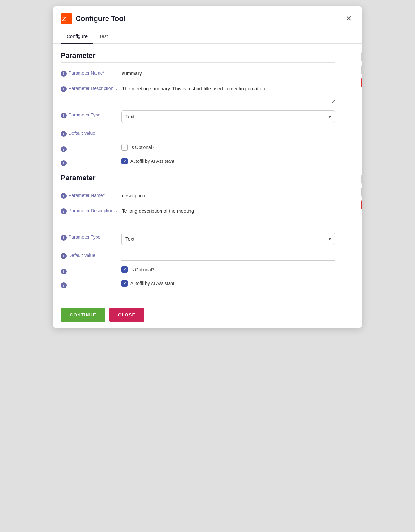 This screenshot has width=415, height=532. Describe the element at coordinates (90, 270) in the screenshot. I see `field-label-optional-2: i` at that location.